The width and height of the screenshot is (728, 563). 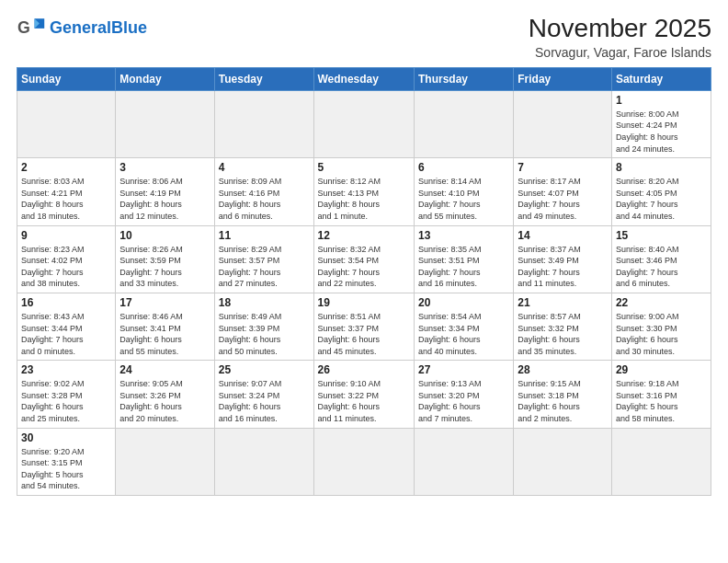 What do you see at coordinates (662, 334) in the screenshot?
I see `day-info: Sunrise: 9:00 AM Sunset: 3:30 PM Dayligh…` at bounding box center [662, 334].